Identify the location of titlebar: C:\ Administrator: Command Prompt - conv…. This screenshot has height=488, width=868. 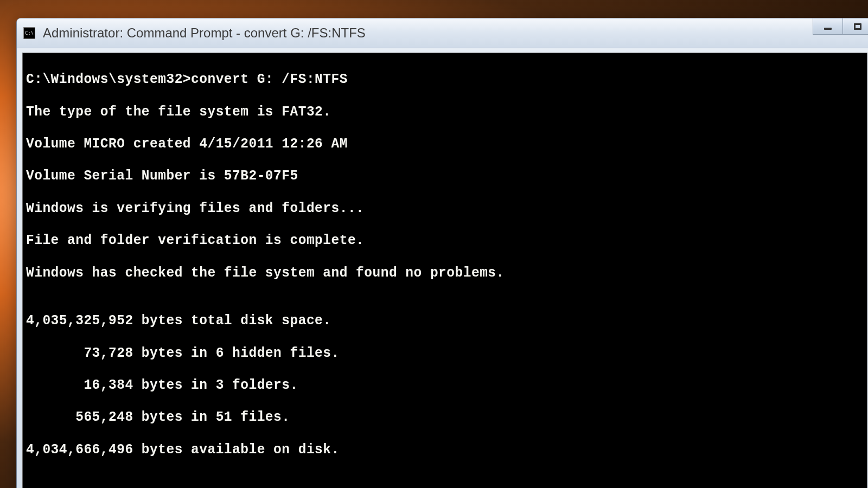
(443, 34).